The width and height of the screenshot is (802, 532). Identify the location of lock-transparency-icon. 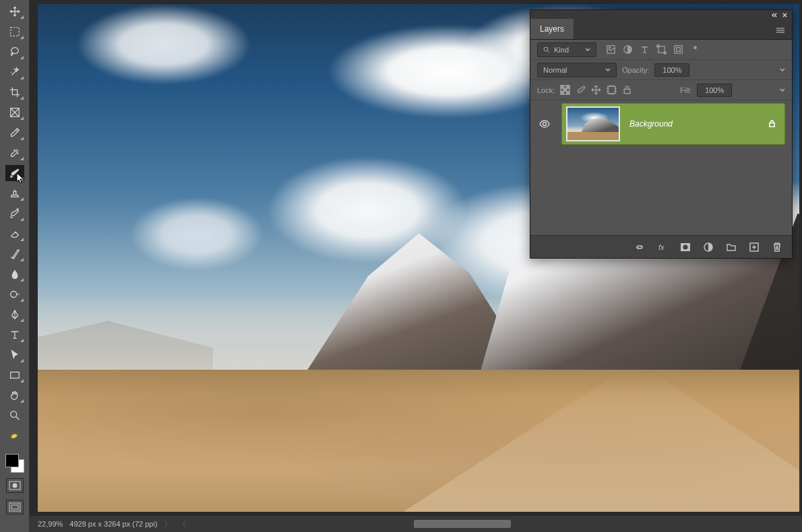
(565, 90).